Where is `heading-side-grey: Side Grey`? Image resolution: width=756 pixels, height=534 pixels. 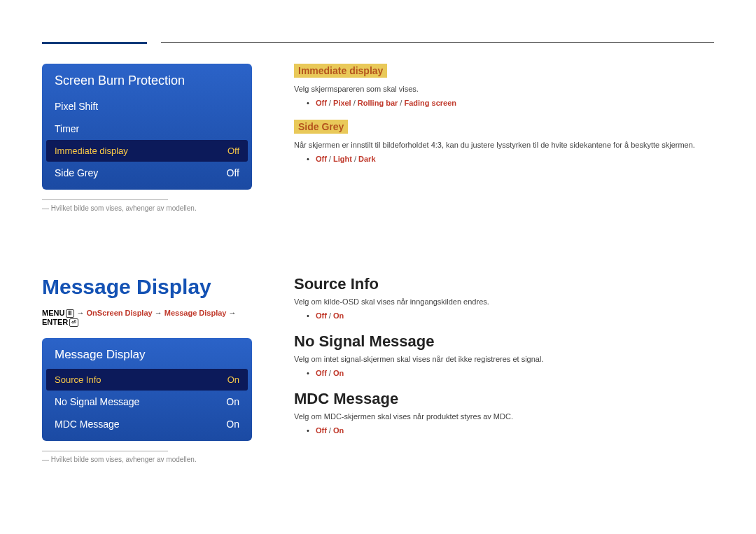 heading-side-grey: Side Grey is located at coordinates (321, 127).